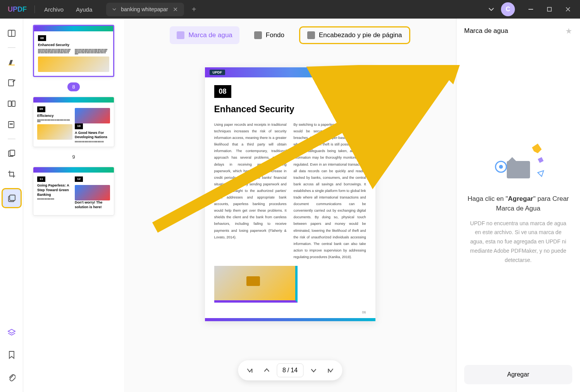  Describe the element at coordinates (311, 35) in the screenshot. I see `header-footer-icon` at that location.